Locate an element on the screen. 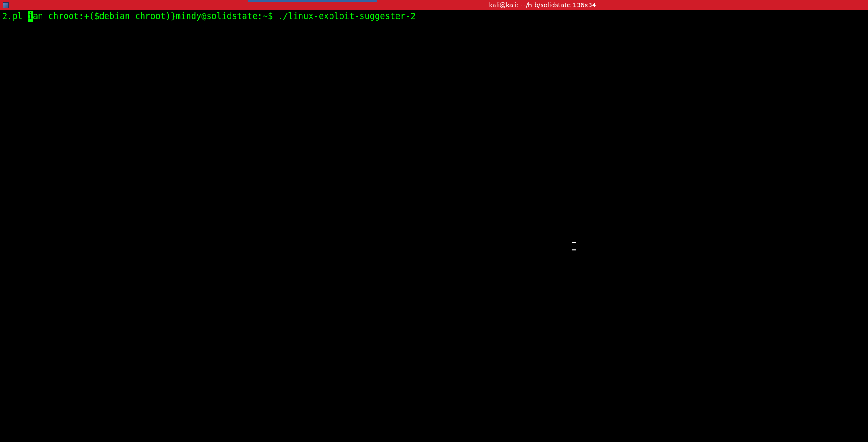  mouse-text-cursor is located at coordinates (574, 246).